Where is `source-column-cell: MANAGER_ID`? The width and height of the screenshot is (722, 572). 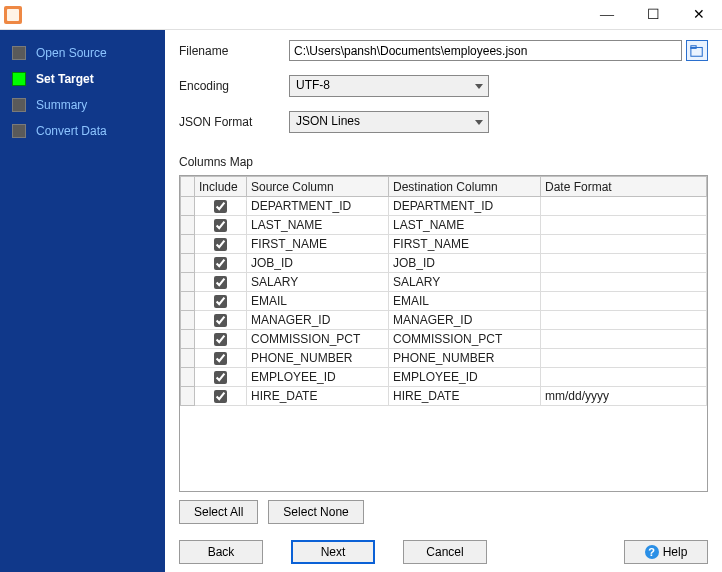
source-column-cell: MANAGER_ID is located at coordinates (318, 320).